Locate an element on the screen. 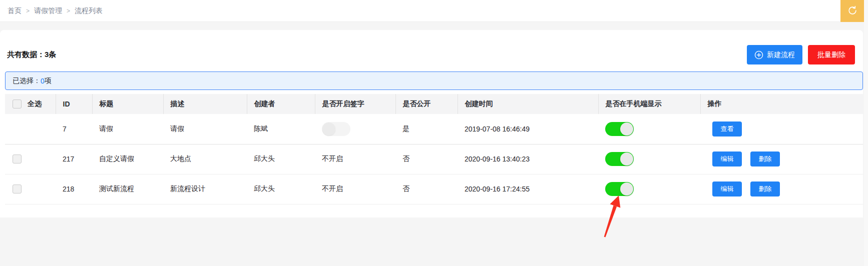 This screenshot has width=868, height=266. selection-prefix: 已选择： is located at coordinates (27, 81).